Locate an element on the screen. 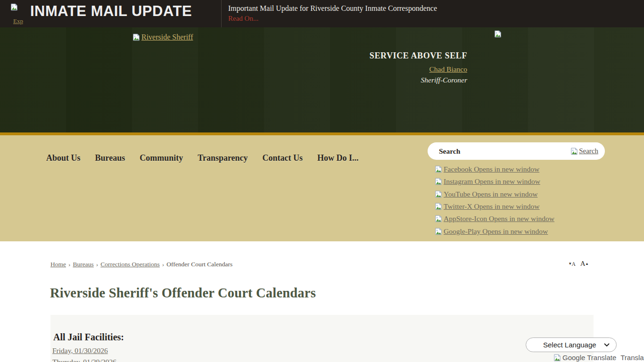  breadcrumb-home: Home is located at coordinates (58, 264).